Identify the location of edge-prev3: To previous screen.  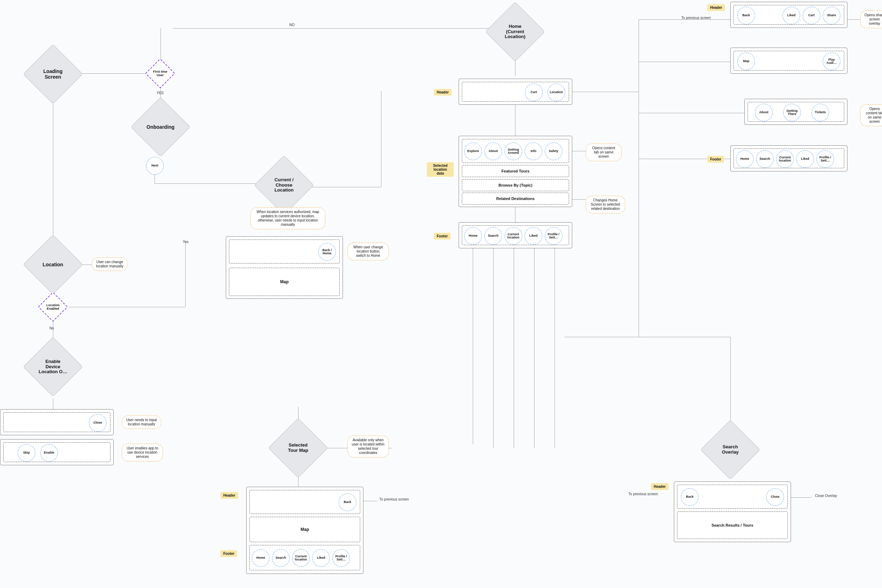
(694, 18).